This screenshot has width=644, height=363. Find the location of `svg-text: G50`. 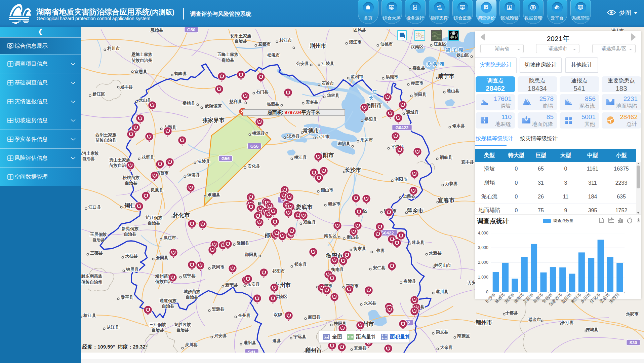

svg-text: G50 is located at coordinates (192, 30).